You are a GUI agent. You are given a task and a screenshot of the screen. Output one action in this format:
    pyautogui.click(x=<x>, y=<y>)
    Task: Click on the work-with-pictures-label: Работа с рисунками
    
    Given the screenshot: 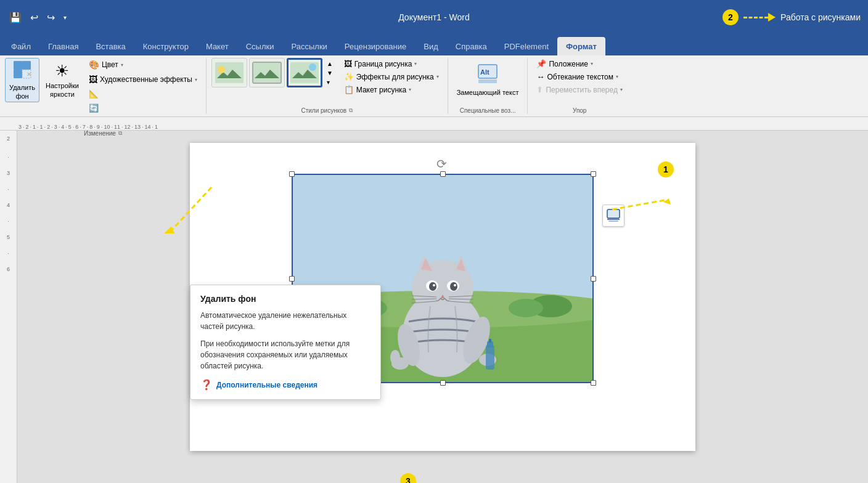 What is the action you would take?
    pyautogui.click(x=821, y=17)
    